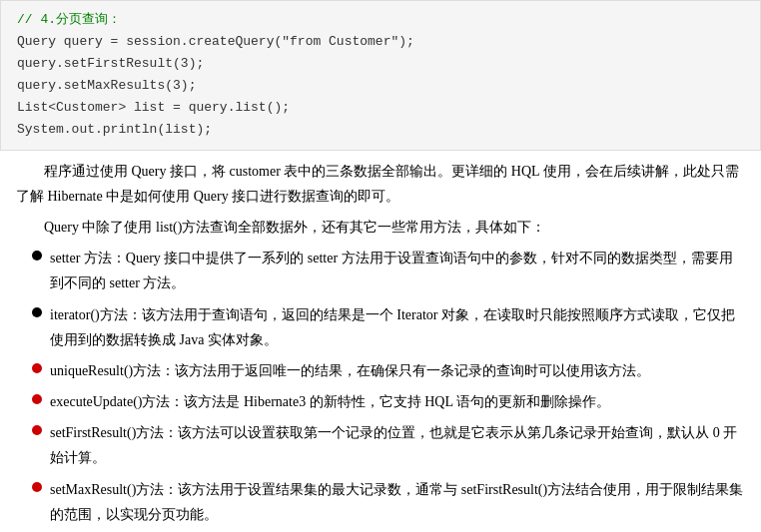 The height and width of the screenshot is (532, 761). Describe the element at coordinates (380, 64) in the screenshot. I see `code-line-2: query.setFirstResult(3);` at that location.